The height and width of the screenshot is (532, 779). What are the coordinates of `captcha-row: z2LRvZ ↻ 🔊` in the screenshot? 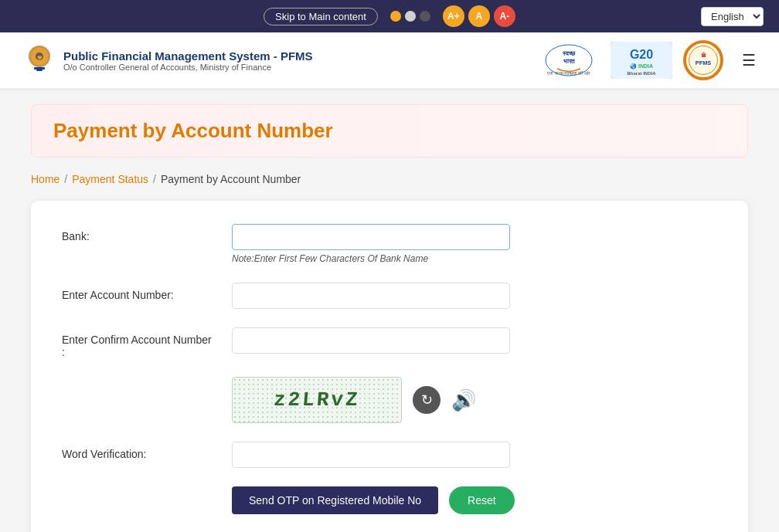 It's located at (390, 400).